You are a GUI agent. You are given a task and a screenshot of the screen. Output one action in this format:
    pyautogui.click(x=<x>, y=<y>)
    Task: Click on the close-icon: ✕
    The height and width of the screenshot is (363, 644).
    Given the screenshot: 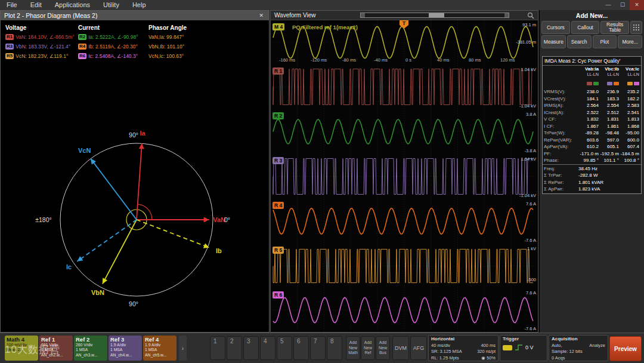 What is the action you would take?
    pyautogui.click(x=261, y=16)
    